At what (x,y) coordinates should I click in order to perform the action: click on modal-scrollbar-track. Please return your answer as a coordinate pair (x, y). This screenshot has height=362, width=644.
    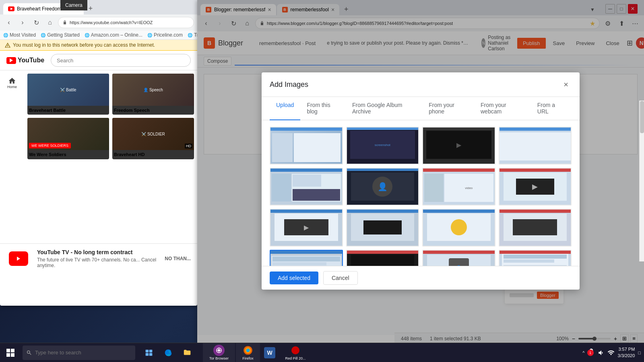
    Looking at the image, I should click on (642, 181).